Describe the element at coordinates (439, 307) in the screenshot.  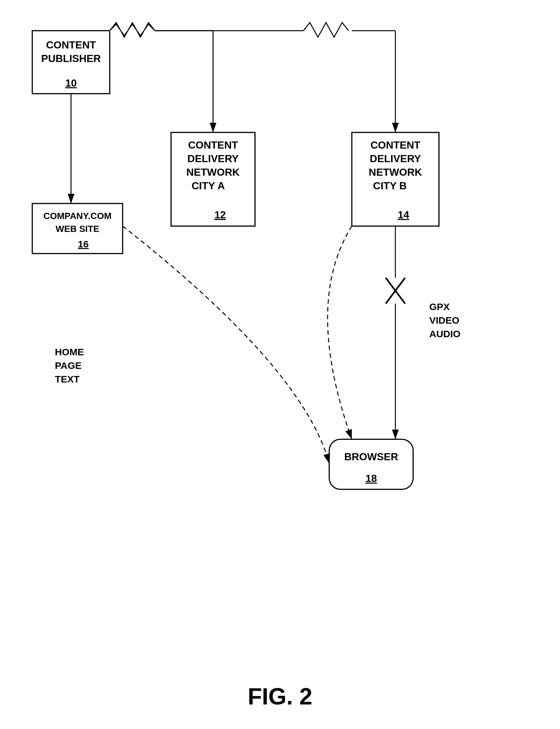
I see `gpx-video-audio-label1: GPX` at that location.